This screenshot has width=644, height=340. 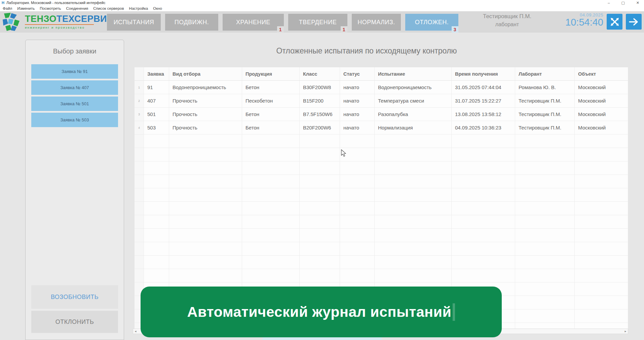 I want to click on cell: 13.08.2025 13:58:12, so click(x=484, y=114).